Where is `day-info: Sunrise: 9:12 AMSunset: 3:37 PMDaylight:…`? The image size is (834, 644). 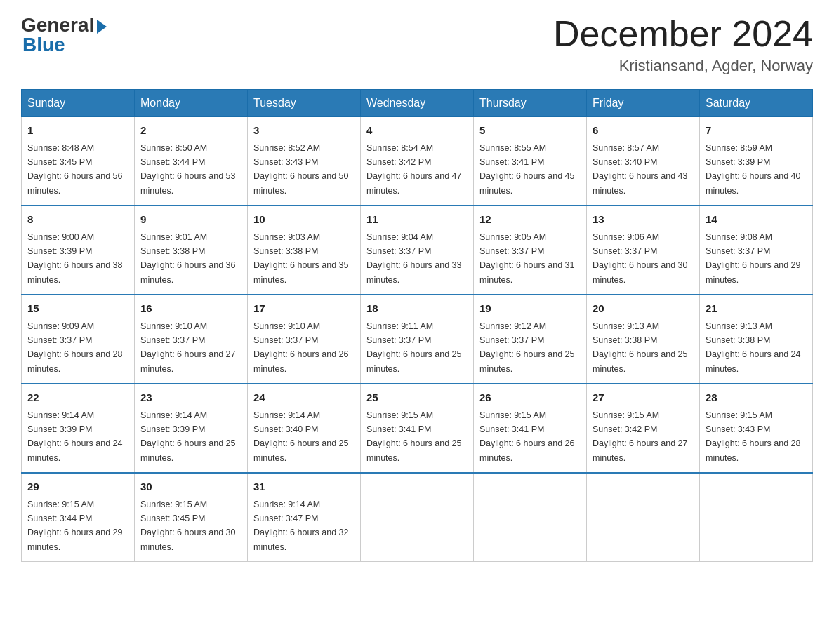
day-info: Sunrise: 9:12 AMSunset: 3:37 PMDaylight:… is located at coordinates (527, 348).